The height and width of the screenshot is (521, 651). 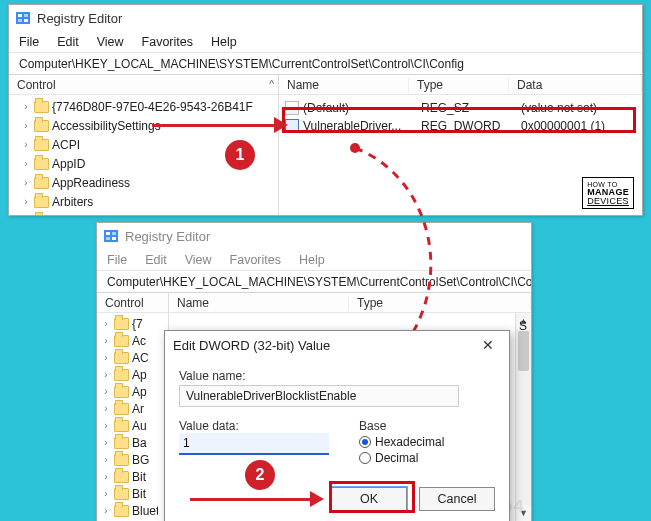 I want to click on ok-button: OK, so click(x=369, y=499).